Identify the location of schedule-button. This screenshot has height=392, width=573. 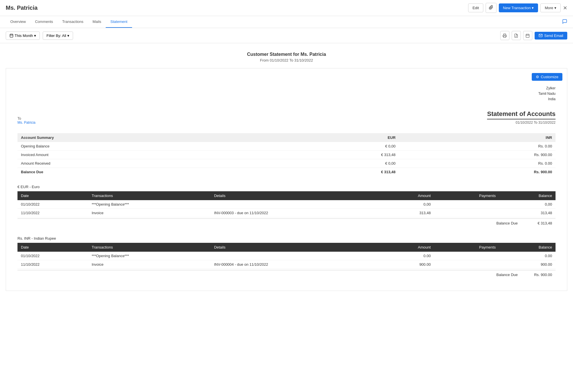
(528, 36).